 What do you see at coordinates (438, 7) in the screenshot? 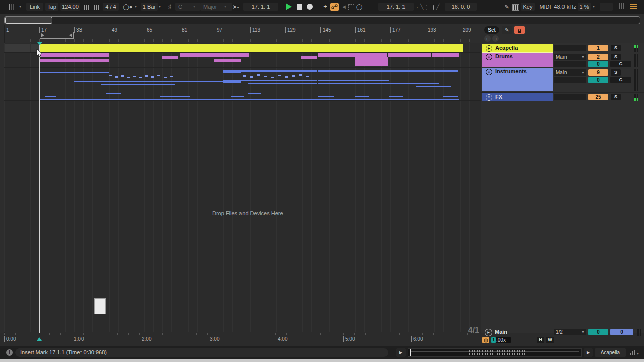
I see `punch-out-icon: ╱` at bounding box center [438, 7].